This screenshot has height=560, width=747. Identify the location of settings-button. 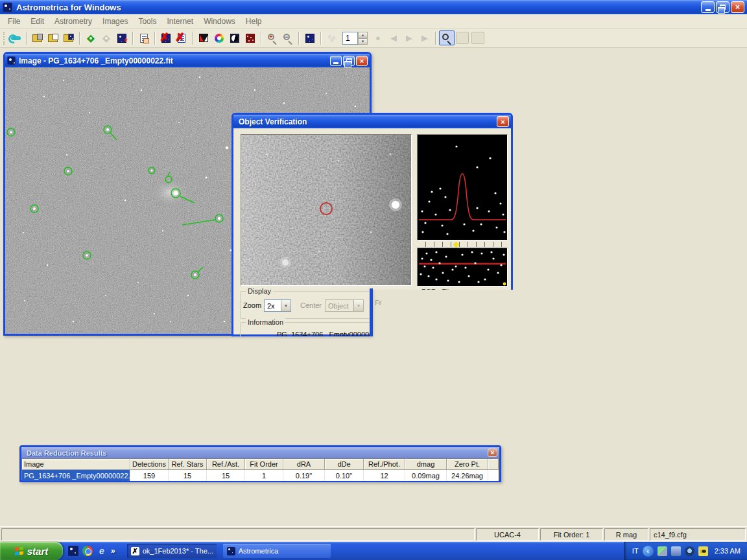
(16, 38).